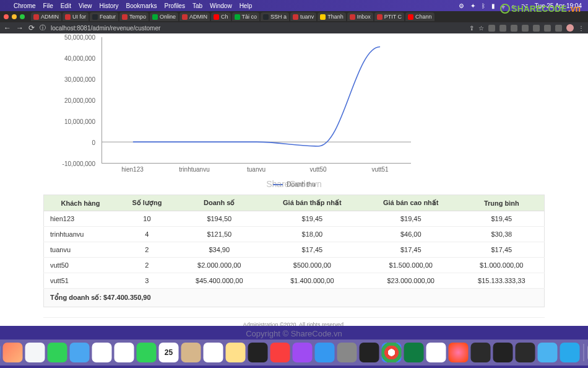  What do you see at coordinates (214, 353) in the screenshot?
I see `dock-reminders-icon` at bounding box center [214, 353].